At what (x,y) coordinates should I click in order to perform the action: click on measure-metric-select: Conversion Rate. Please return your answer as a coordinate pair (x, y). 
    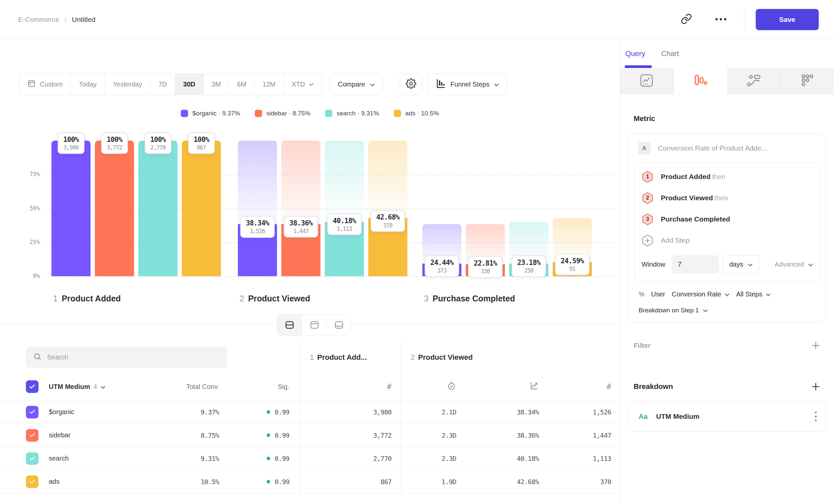
    Looking at the image, I should click on (701, 294).